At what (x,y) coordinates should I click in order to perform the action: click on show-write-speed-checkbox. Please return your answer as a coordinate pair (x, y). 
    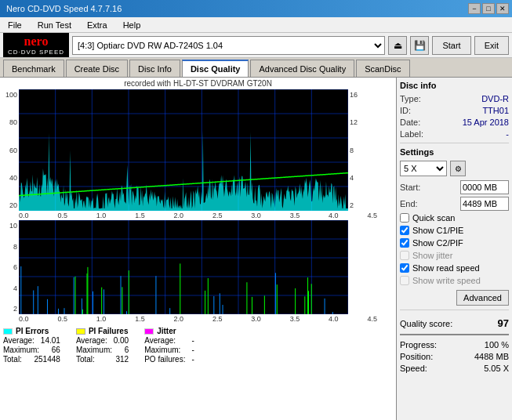
    Looking at the image, I should click on (405, 281).